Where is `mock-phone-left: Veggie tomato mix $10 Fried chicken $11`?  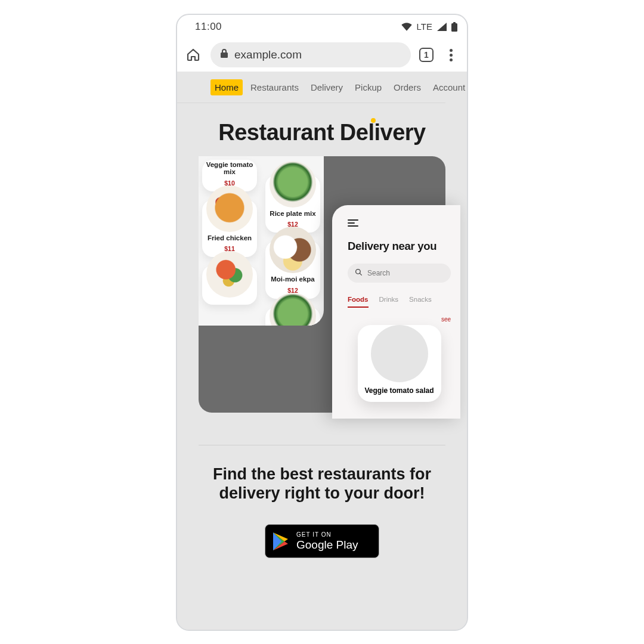
mock-phone-left: Veggie tomato mix $10 Fried chicken $11 is located at coordinates (261, 241).